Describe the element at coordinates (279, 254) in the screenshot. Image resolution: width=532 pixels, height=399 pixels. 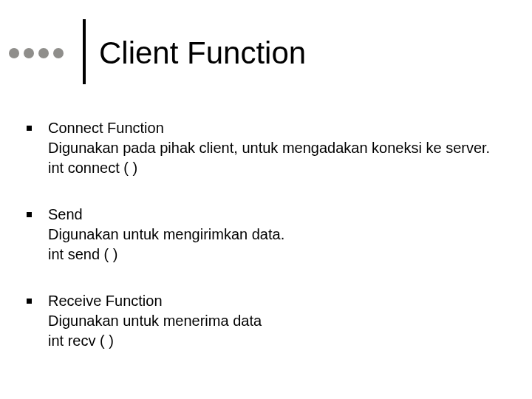
I see `item-code: int send ( )` at that location.